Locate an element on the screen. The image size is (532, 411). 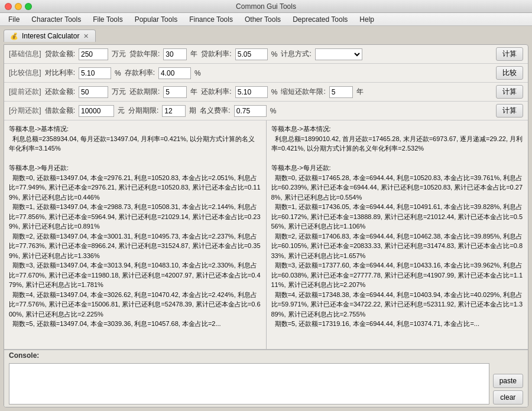
loan-term-unit: 年 is located at coordinates (194, 54).